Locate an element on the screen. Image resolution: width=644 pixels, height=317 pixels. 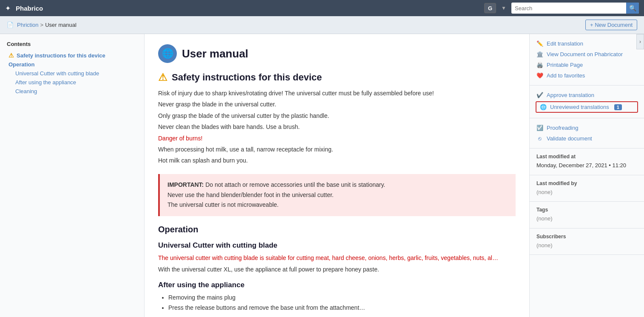
approve-icon: ✔️ is located at coordinates (540, 95).